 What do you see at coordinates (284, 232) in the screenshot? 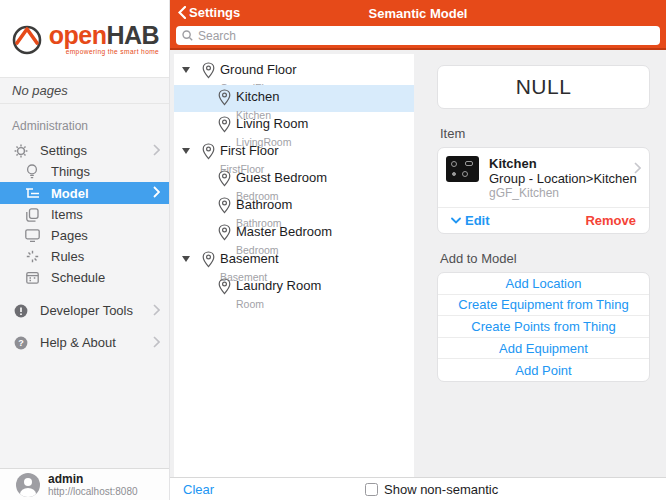
I see `tree-item-title: Master Bedroom` at bounding box center [284, 232].